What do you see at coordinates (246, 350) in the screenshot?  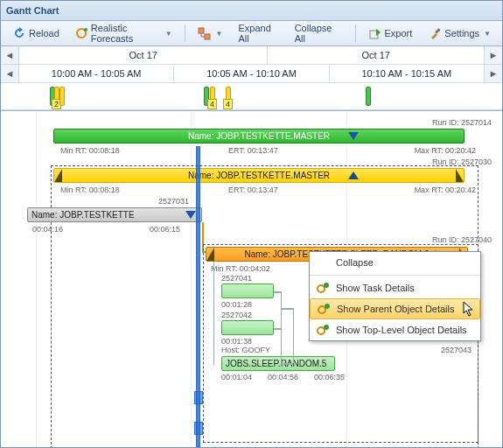 I see `host-label: Host: GOOFY` at bounding box center [246, 350].